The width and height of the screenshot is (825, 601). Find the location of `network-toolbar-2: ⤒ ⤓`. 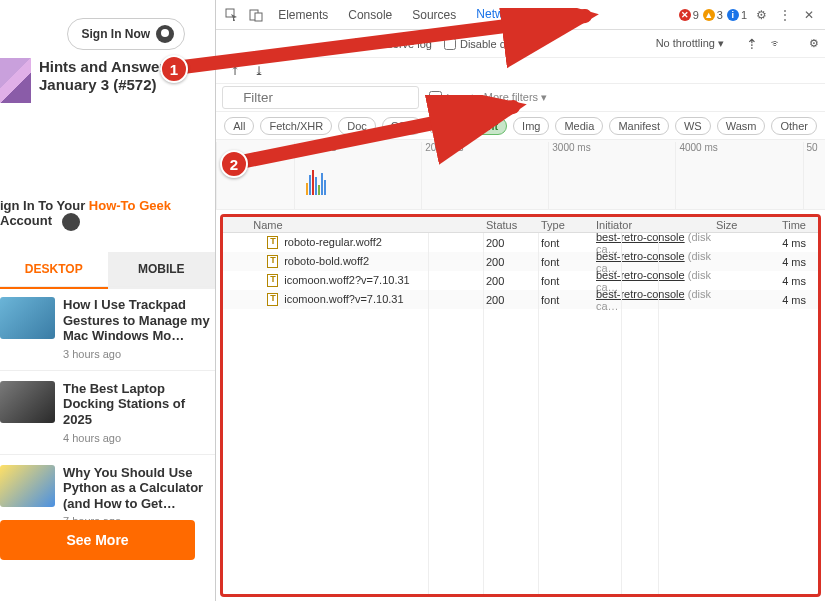

network-toolbar-2: ⤒ ⤓ is located at coordinates (520, 71).